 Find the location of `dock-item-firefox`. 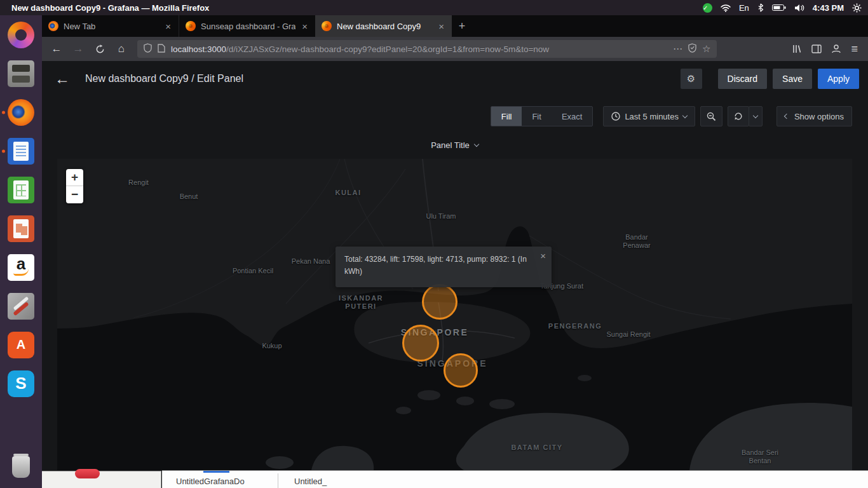

dock-item-firefox is located at coordinates (21, 112).